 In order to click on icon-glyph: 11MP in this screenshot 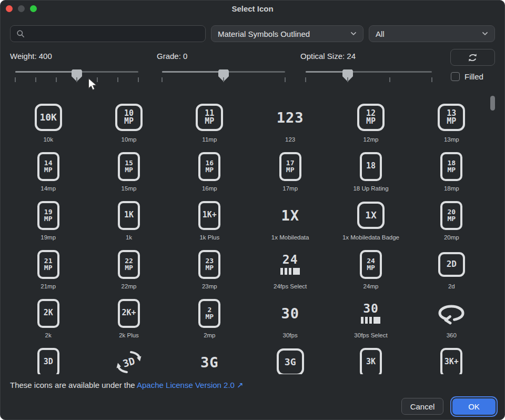, I will do `click(209, 117)`.